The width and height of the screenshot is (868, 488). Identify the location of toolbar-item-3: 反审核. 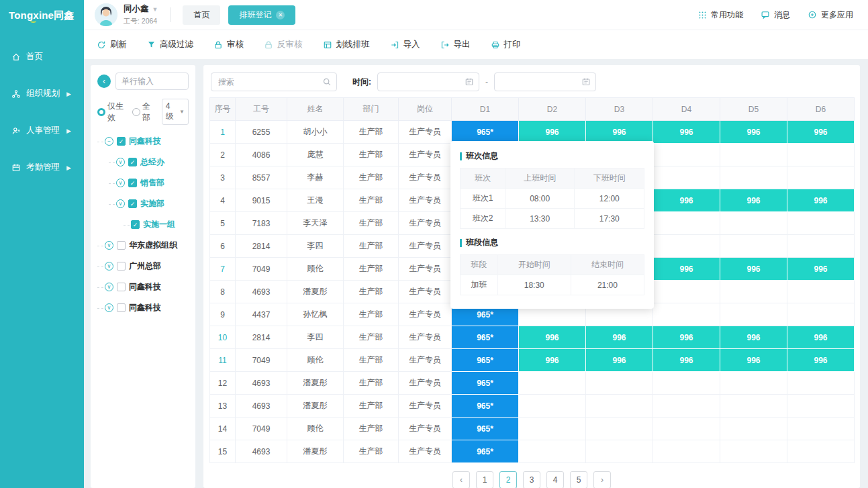
(283, 44).